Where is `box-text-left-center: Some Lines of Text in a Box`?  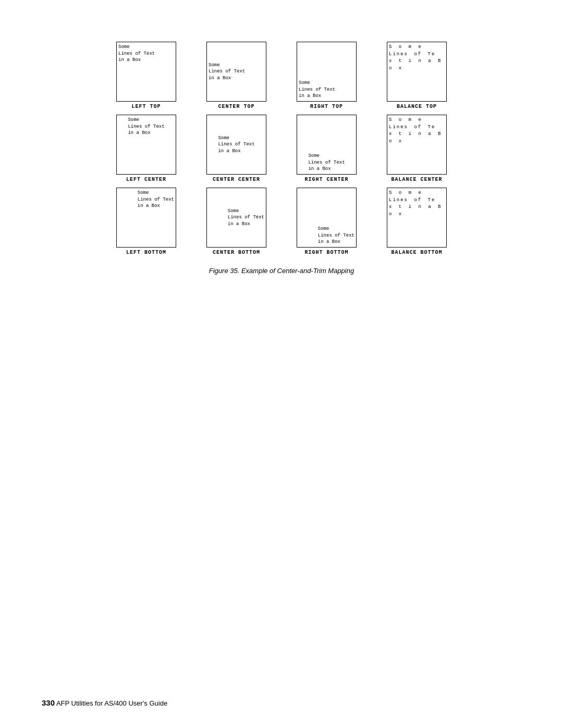 box-text-left-center: Some Lines of Text in a Box is located at coordinates (146, 127).